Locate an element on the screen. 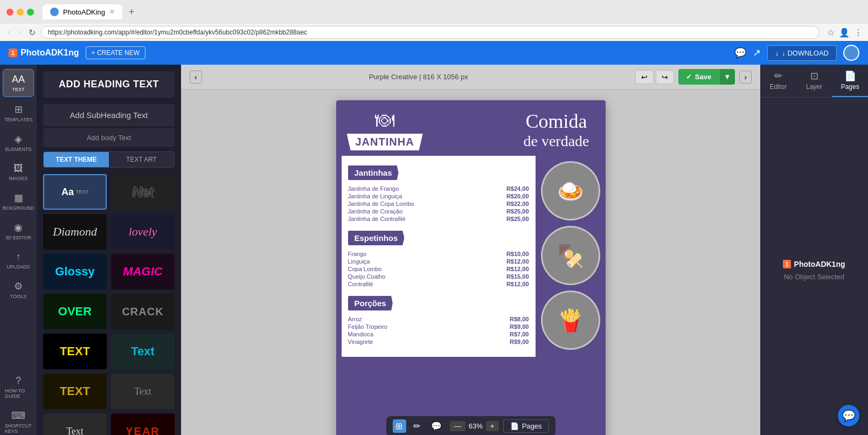 The width and height of the screenshot is (868, 435). text-style-text-light: Text is located at coordinates (75, 424).